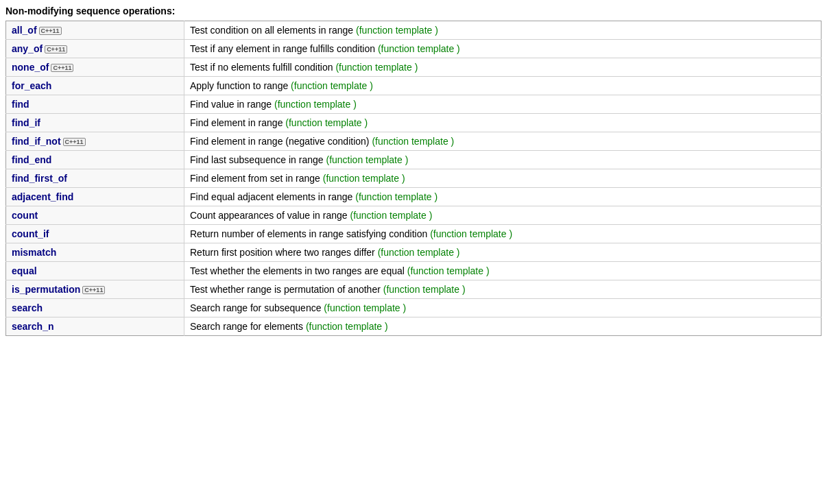 Image resolution: width=827 pixels, height=504 pixels. What do you see at coordinates (25, 30) in the screenshot?
I see `function-name: all_of` at bounding box center [25, 30].